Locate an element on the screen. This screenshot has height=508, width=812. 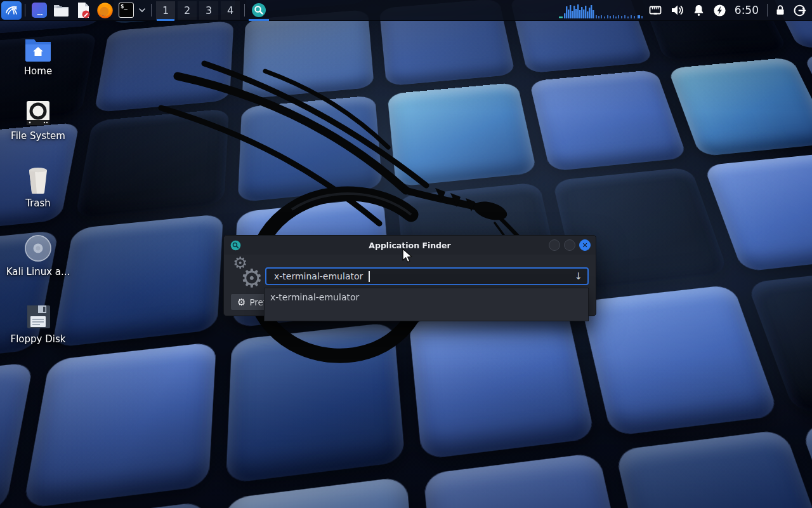
cpu-graph is located at coordinates (602, 10).